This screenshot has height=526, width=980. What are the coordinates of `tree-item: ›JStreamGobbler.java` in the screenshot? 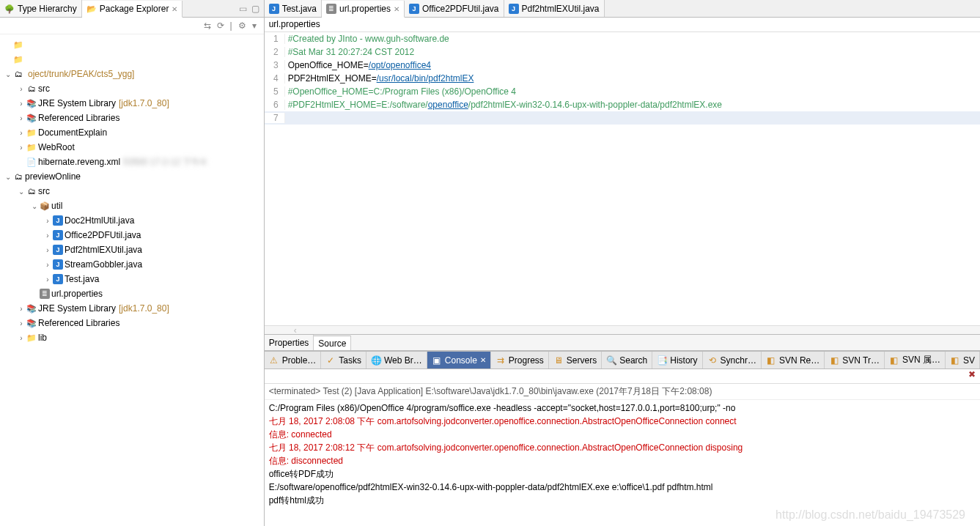 It's located at (132, 264).